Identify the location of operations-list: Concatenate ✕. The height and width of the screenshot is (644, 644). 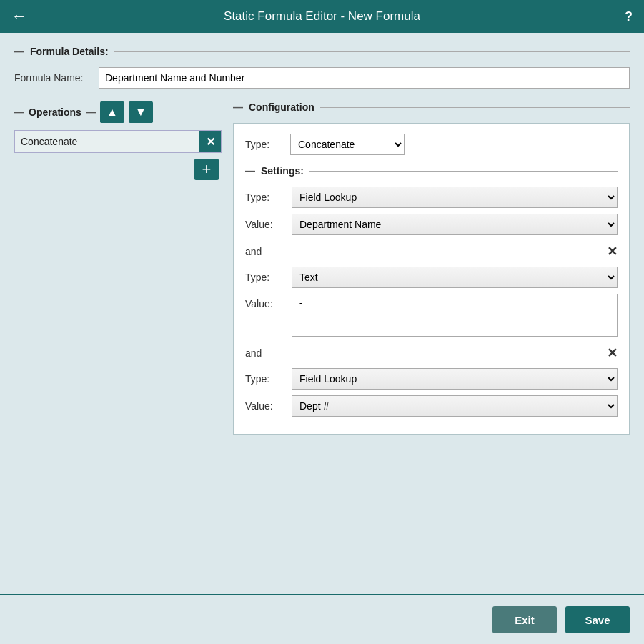
(118, 142).